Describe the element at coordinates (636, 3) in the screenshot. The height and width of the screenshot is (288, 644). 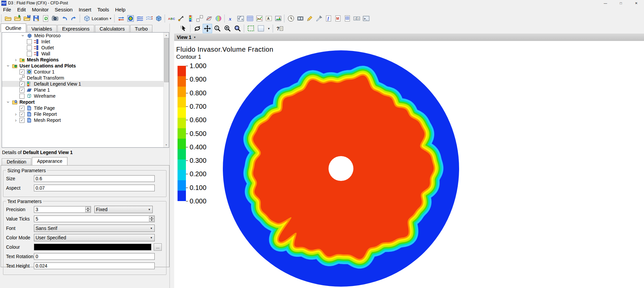
I see `close-button: ✕` at that location.